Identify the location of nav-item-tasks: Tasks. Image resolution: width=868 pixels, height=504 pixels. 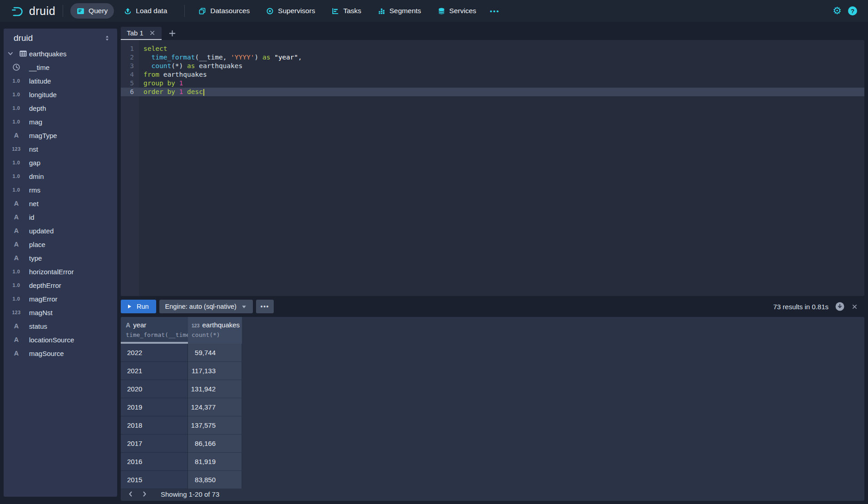
(346, 11).